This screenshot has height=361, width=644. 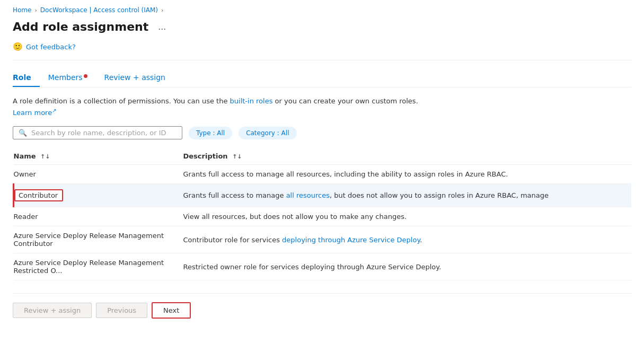 I want to click on filter-row: 🔍 Type : All Category : All, so click(x=322, y=133).